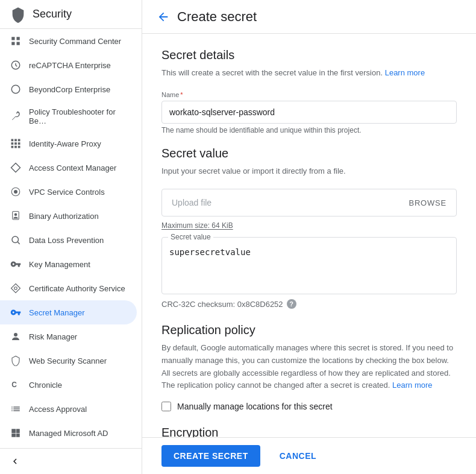 The height and width of the screenshot is (474, 476). Describe the element at coordinates (69, 288) in the screenshot. I see `sidebar-item-certificate-authority: Certificate Authority Service` at that location.